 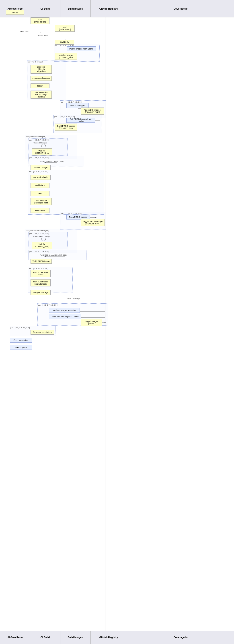 What do you see at coordinates (74, 102) in the screenshot?
I see `par-range-label-2: [ 3.6, 3.7, 3.8, 3.9 ]` at bounding box center [74, 102].